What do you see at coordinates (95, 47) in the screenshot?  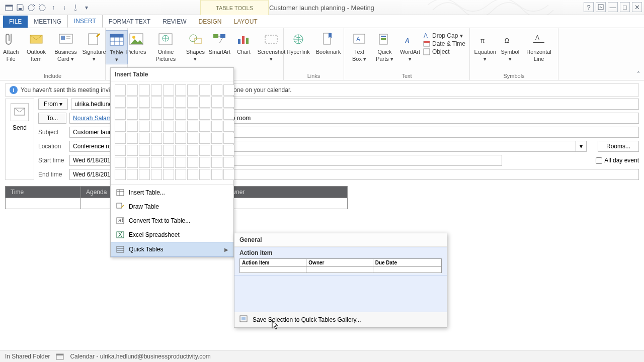 I see `signature-button: Signature ▾` at bounding box center [95, 47].